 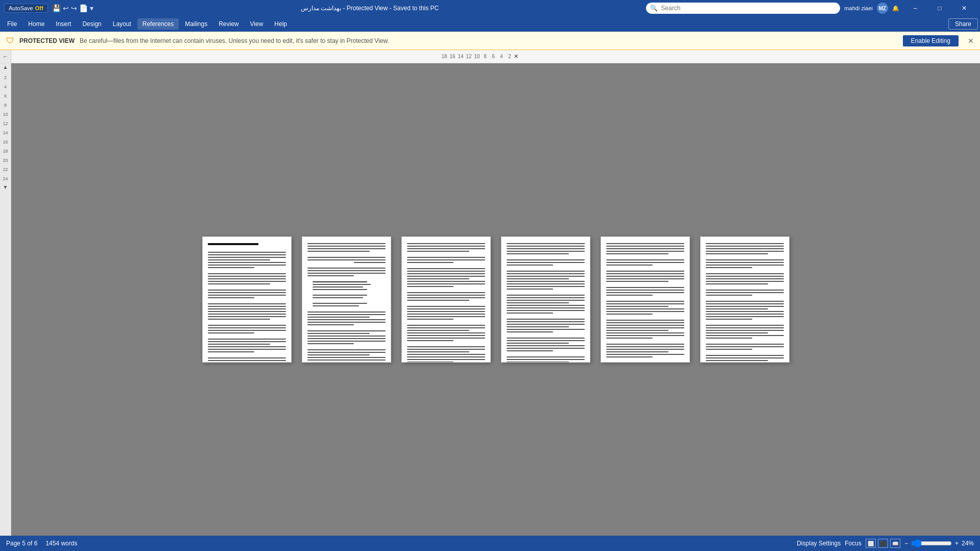 What do you see at coordinates (545, 303) in the screenshot?
I see `page-4-content` at bounding box center [545, 303].